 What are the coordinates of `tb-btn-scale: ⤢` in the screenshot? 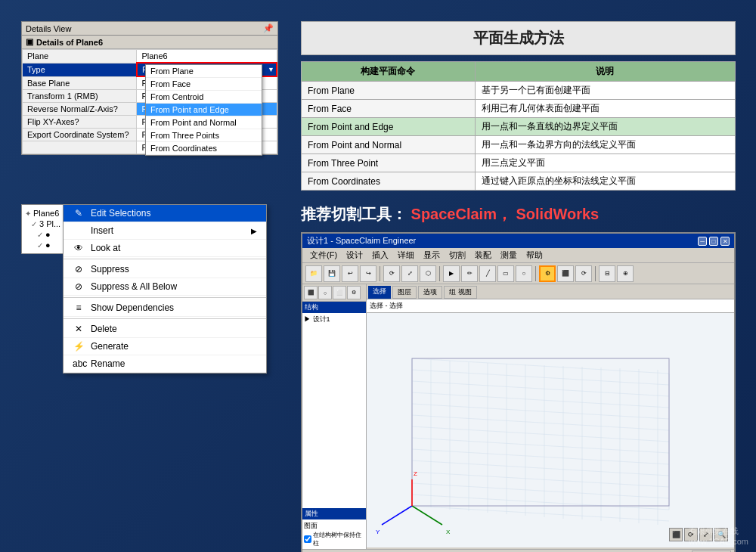 It's located at (410, 274).